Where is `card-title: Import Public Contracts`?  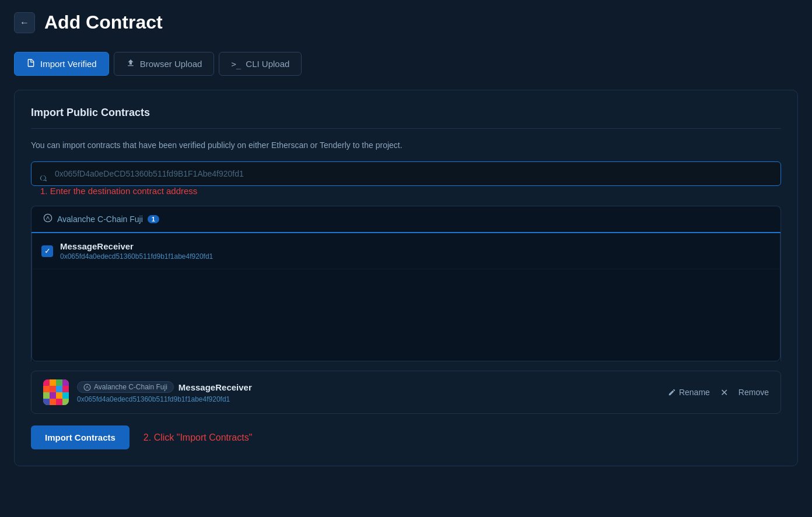
card-title: Import Public Contracts is located at coordinates (406, 118).